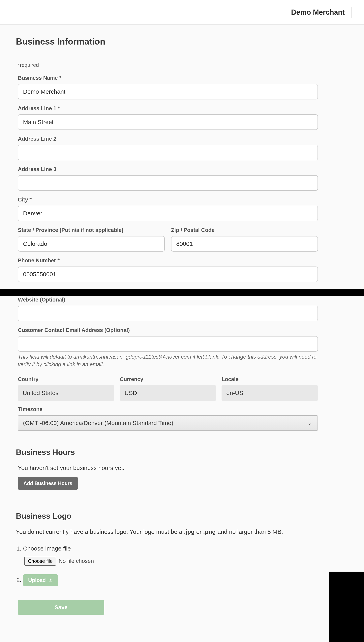  I want to click on address2-label: Address Line 2, so click(183, 139).